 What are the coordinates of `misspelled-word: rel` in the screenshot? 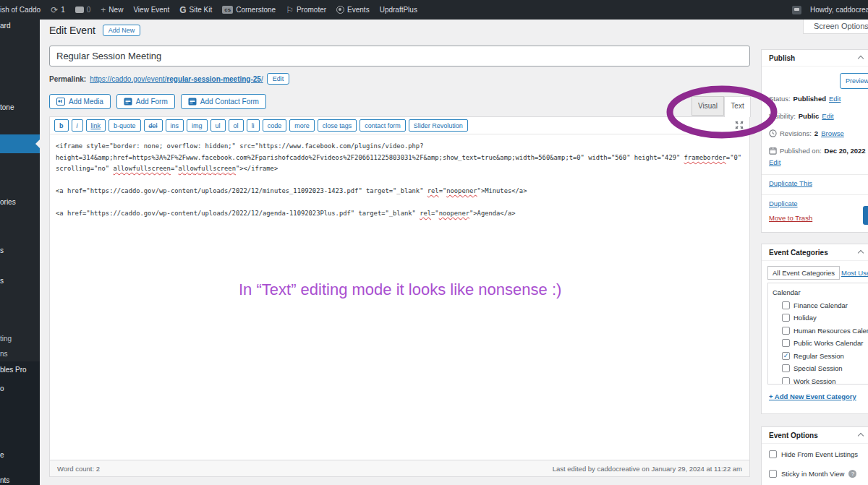 It's located at (425, 213).